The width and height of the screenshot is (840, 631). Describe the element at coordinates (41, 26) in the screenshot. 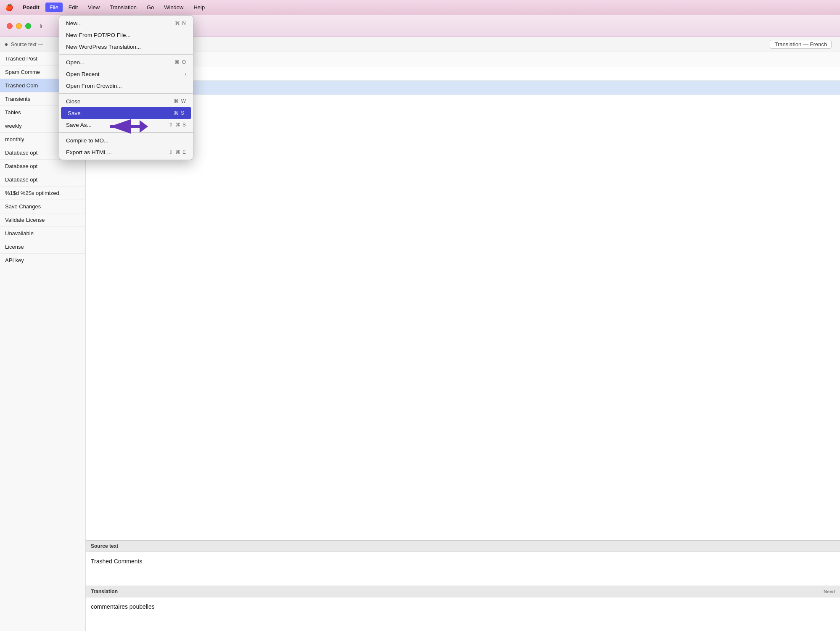

I see `window-title: fr` at that location.